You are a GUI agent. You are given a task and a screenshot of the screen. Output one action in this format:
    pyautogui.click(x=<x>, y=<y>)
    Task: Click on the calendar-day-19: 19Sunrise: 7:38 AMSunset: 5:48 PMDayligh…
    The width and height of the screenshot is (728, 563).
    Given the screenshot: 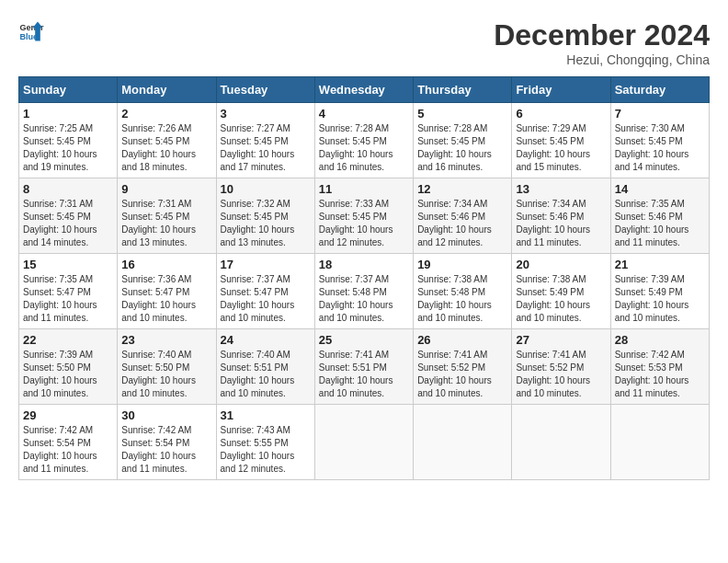 What is the action you would take?
    pyautogui.click(x=463, y=292)
    